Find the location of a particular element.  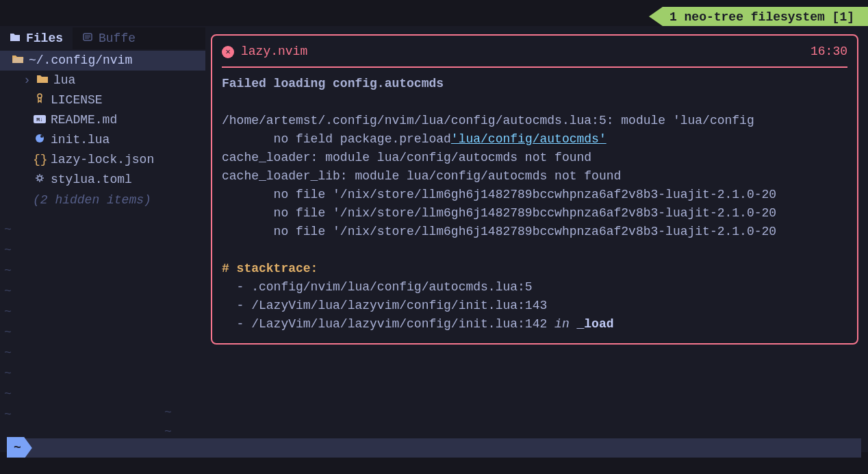

svg-text: M↓ is located at coordinates (40, 119).